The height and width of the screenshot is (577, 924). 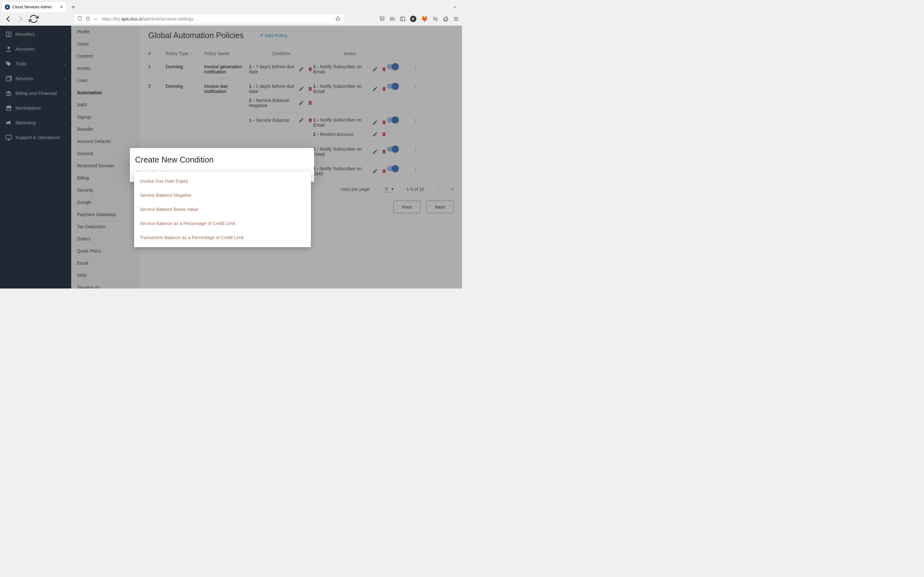 What do you see at coordinates (222, 160) in the screenshot?
I see `modal-title: Create New Condition` at bounding box center [222, 160].